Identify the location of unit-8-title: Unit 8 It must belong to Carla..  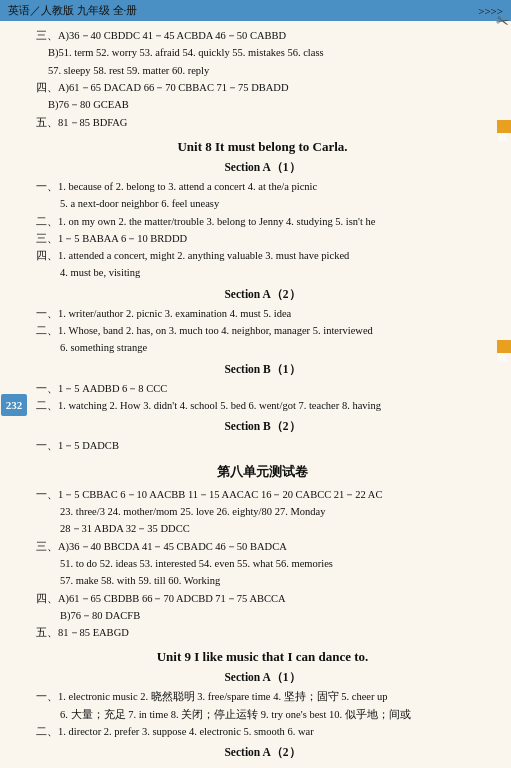
(262, 147).